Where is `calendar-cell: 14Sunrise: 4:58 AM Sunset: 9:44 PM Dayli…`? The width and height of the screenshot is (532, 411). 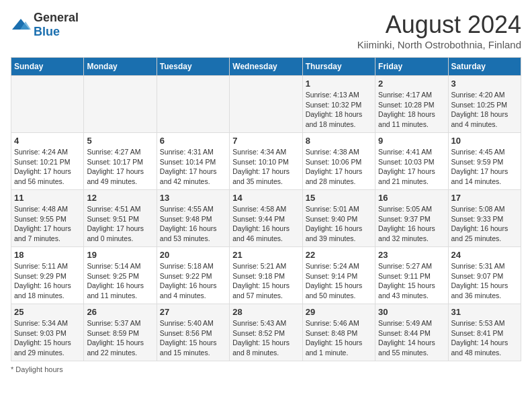 calendar-cell: 14Sunrise: 4:58 AM Sunset: 9:44 PM Dayli… is located at coordinates (266, 219).